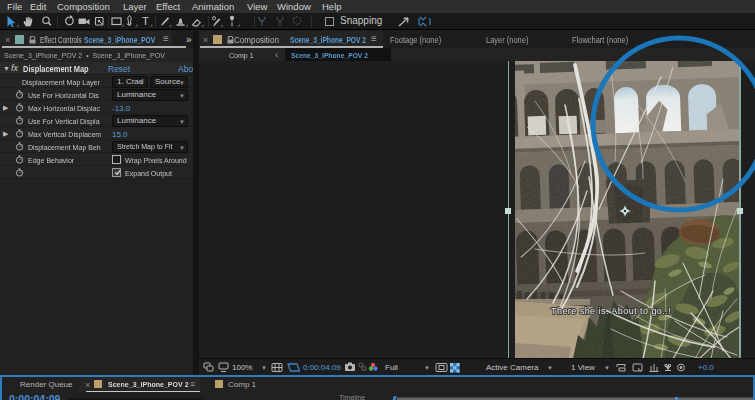 Image resolution: width=755 pixels, height=400 pixels. What do you see at coordinates (322, 368) in the screenshot?
I see `svg-text: 0:00:04:09` at bounding box center [322, 368].